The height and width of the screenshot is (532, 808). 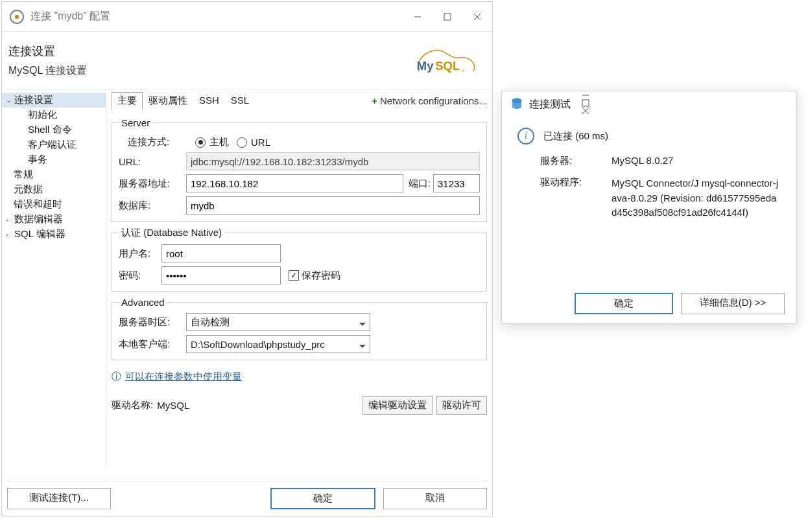 What do you see at coordinates (54, 115) in the screenshot?
I see `nav-item-init: 初始化` at bounding box center [54, 115].